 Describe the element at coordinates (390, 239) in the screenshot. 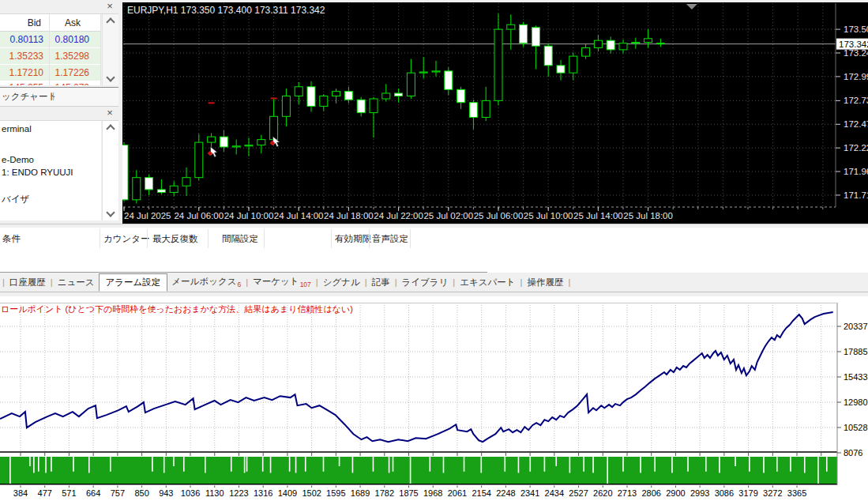

I see `alerts-column-音声設定: 音声設定` at that location.